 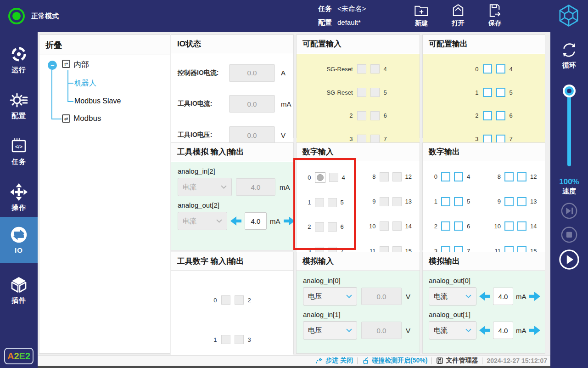 What do you see at coordinates (375, 69) in the screenshot?
I see `configurable-input-checkbox` at bounding box center [375, 69].